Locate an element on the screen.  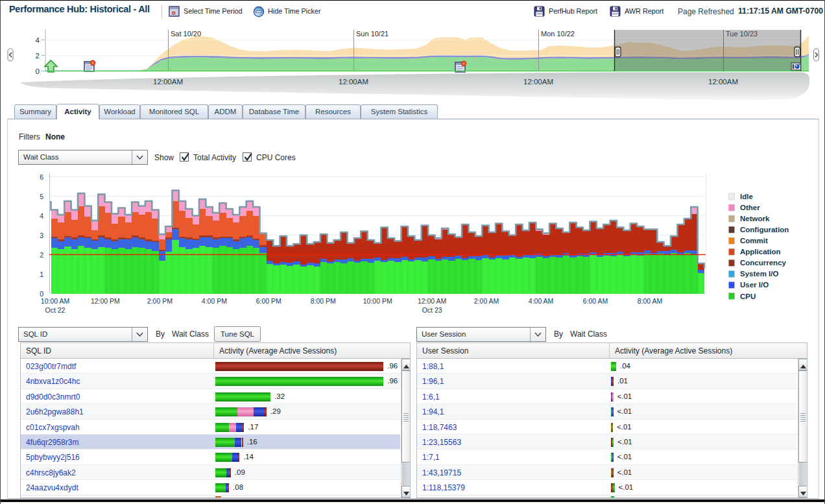
svg-text: 8:00 AM is located at coordinates (650, 301).